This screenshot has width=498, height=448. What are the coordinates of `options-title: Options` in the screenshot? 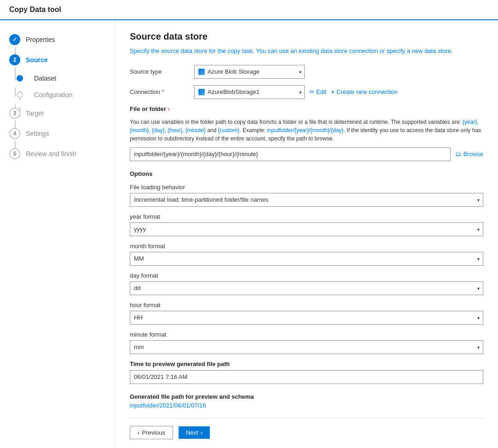 It's located at (307, 174).